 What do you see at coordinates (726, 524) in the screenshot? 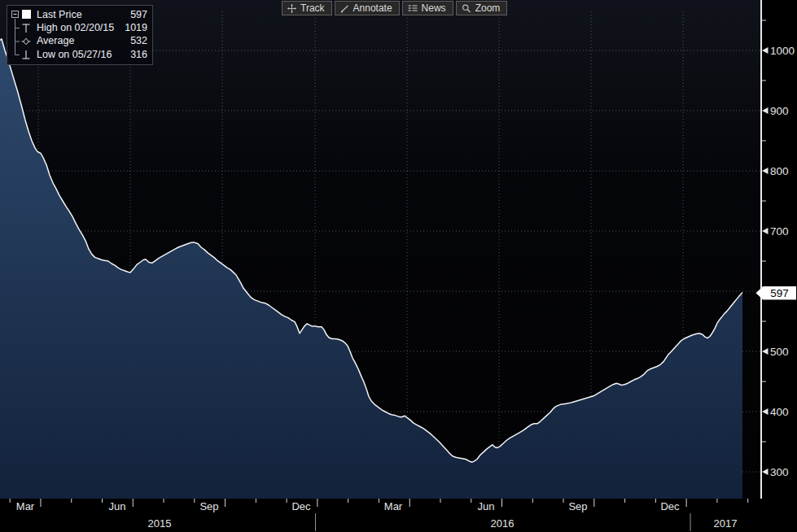
I see `svg-text: 2017` at bounding box center [726, 524].